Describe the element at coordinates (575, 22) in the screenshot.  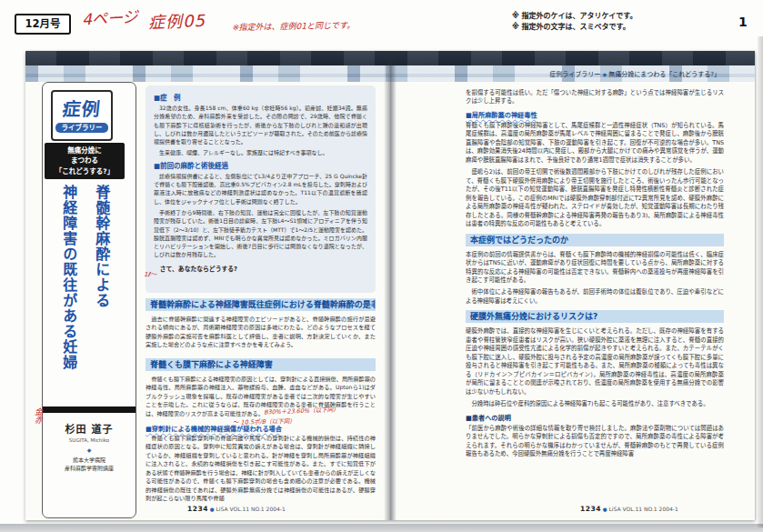
I see `printer-notes: ※ 指定外のケイは、アタリケイです。 ※ 指定外の文字は、スミベタです。` at that location.